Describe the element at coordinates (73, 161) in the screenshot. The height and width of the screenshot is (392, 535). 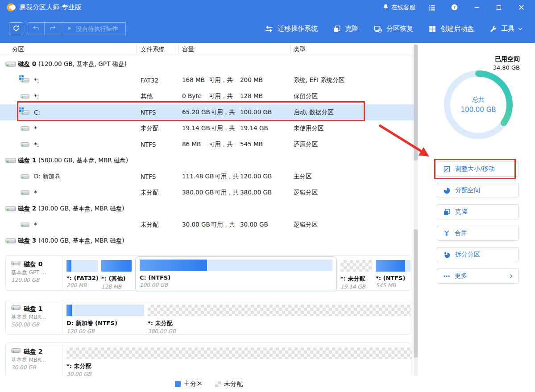
I see `disk-name: 磁盘 1(500.00 GB, 基本盘, MBR 磁盘)` at that location.